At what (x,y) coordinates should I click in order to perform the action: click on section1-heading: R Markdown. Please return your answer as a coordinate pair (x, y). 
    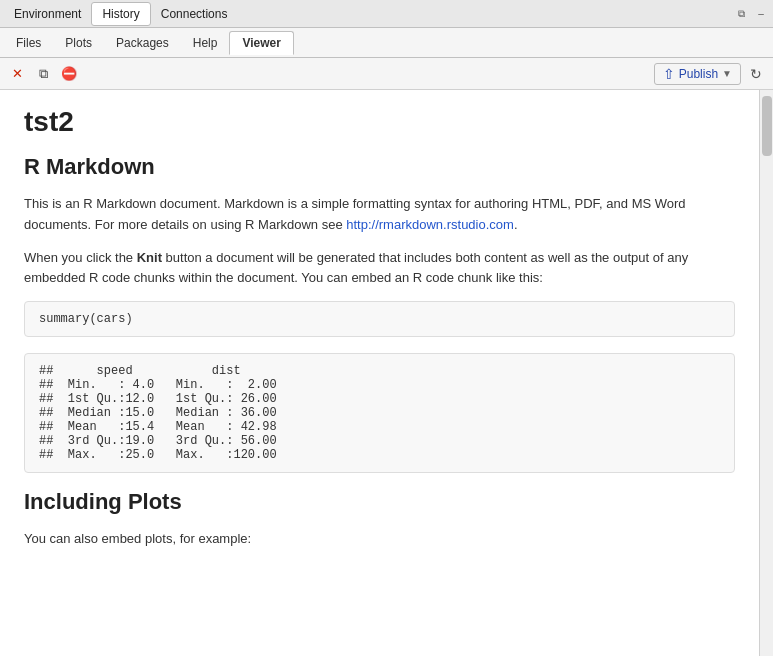
    Looking at the image, I should click on (380, 167).